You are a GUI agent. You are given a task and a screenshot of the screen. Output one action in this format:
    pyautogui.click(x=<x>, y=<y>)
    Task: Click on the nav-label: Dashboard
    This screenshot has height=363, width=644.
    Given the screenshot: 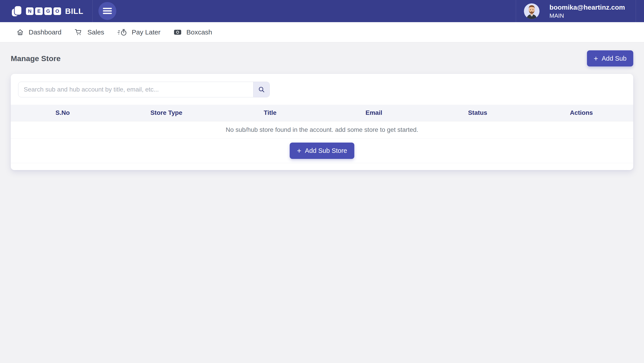 What is the action you would take?
    pyautogui.click(x=45, y=32)
    